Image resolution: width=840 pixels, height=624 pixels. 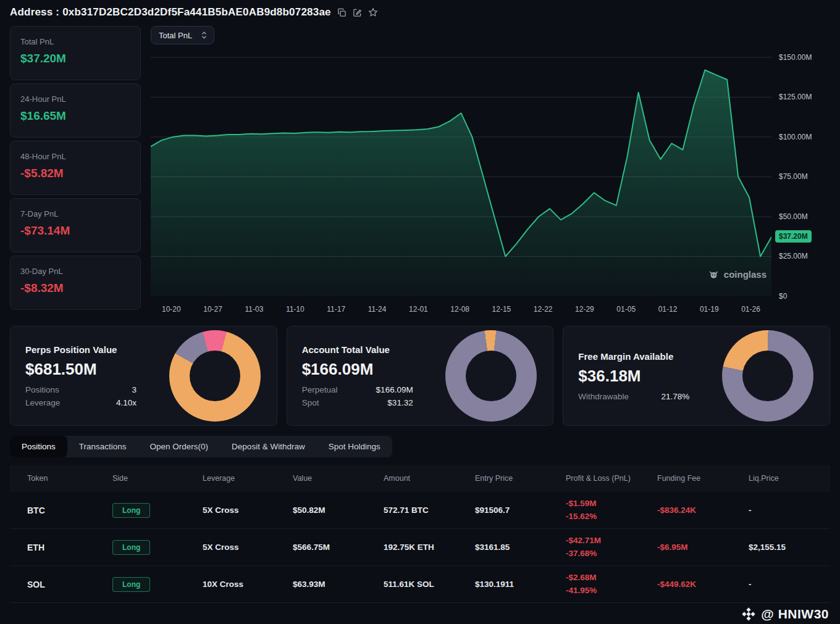 What do you see at coordinates (70, 584) in the screenshot?
I see `token-cell: SOL` at bounding box center [70, 584].